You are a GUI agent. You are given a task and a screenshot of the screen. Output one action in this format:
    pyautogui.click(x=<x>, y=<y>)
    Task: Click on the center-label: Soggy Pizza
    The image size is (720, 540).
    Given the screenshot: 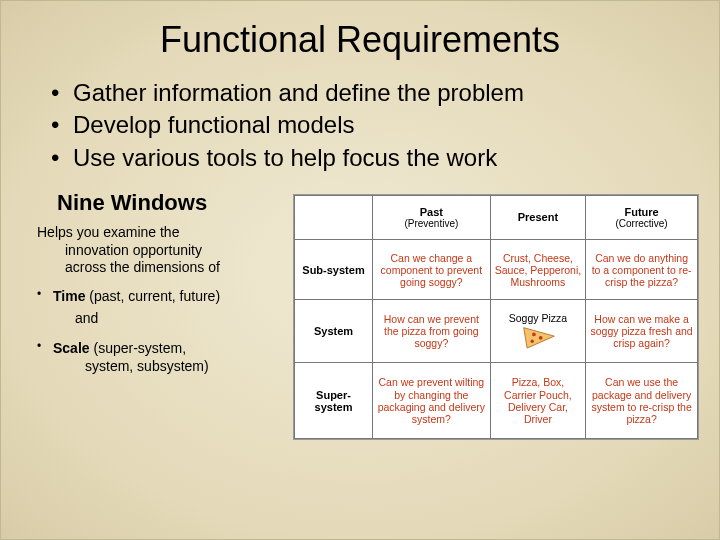 What is the action you would take?
    pyautogui.click(x=538, y=318)
    